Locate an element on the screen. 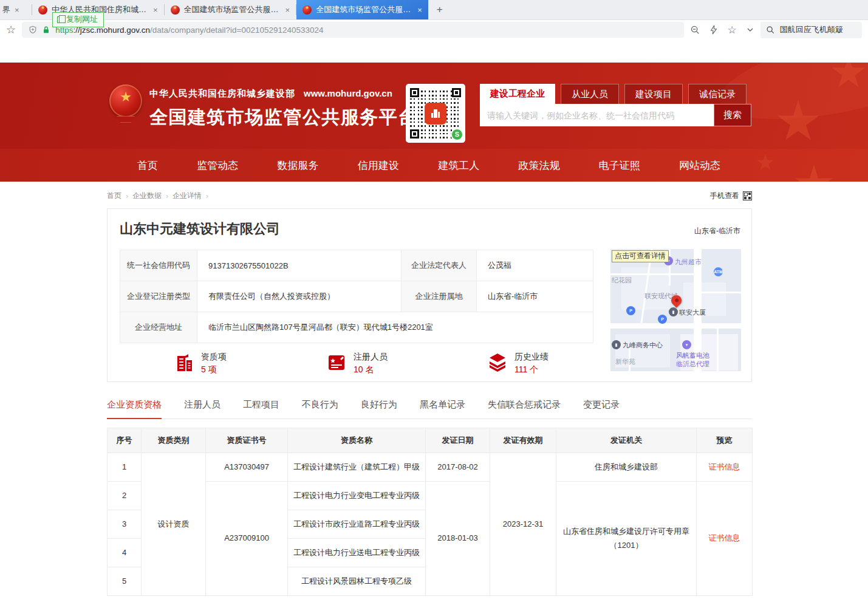 The width and height of the screenshot is (868, 605). map-label-battery-2: 临沂总代理 is located at coordinates (692, 364).